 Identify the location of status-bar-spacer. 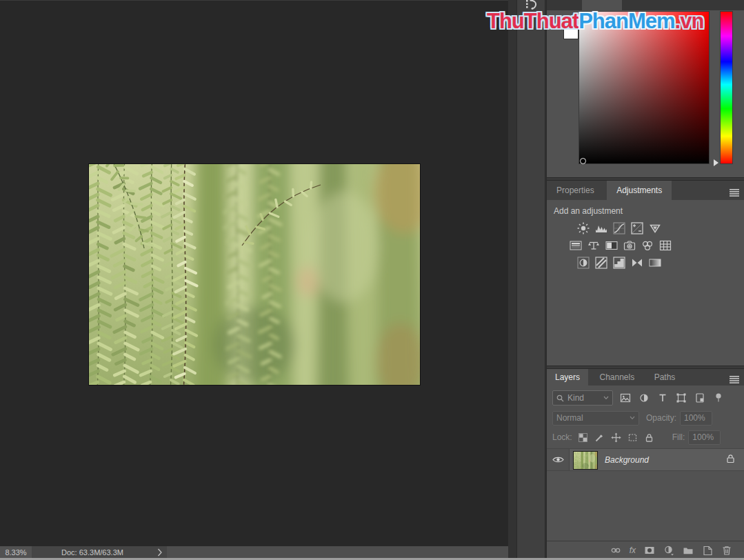
(338, 552).